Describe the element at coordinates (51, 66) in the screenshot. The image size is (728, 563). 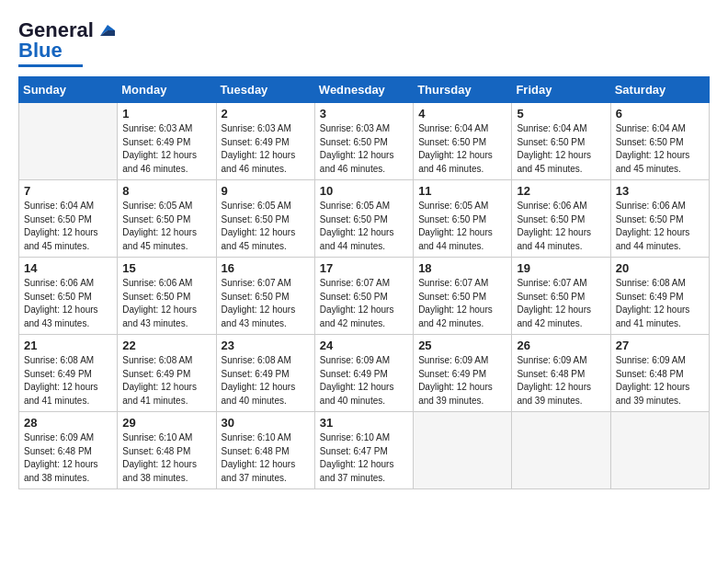
I see `logo-underline` at that location.